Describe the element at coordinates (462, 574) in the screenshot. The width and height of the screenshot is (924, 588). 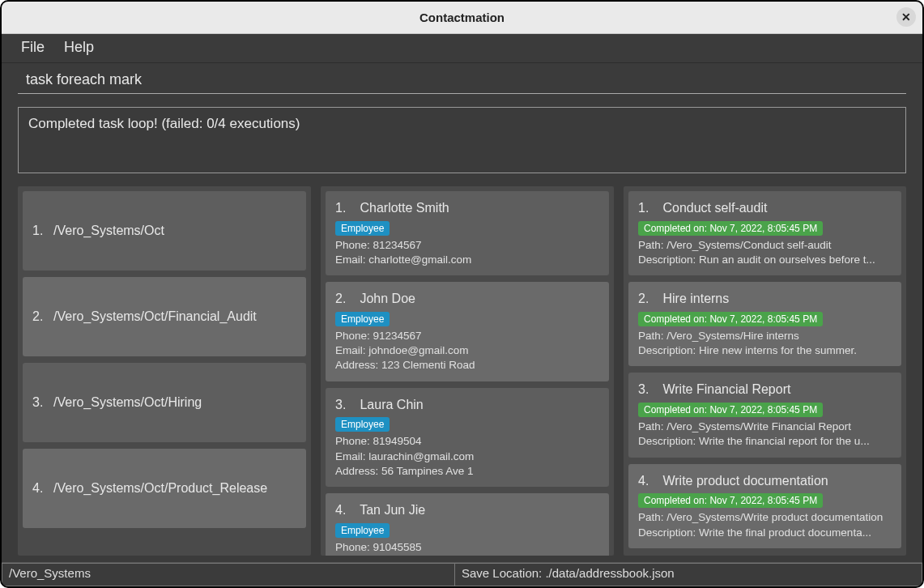
I see `statusbar: /Vero_Systems Save Location: ./data/addr…` at that location.